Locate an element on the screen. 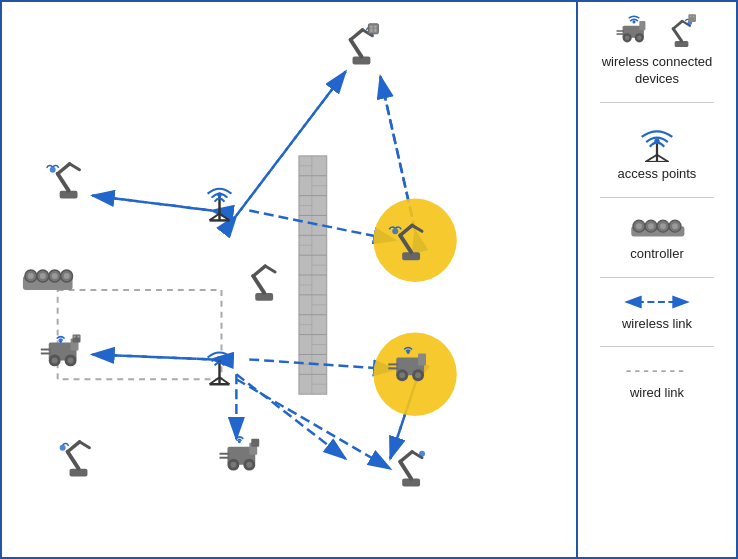 Image resolution: width=738 pixels, height=559 pixels. legend-access-points: access points is located at coordinates (657, 150).